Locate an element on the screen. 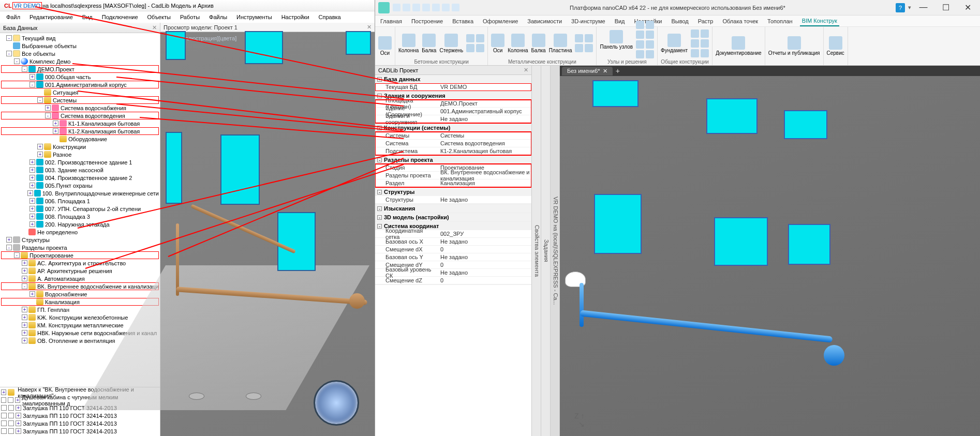 The height and width of the screenshot is (436, 980). prop-row: Смещение dZ0 is located at coordinates (453, 280).